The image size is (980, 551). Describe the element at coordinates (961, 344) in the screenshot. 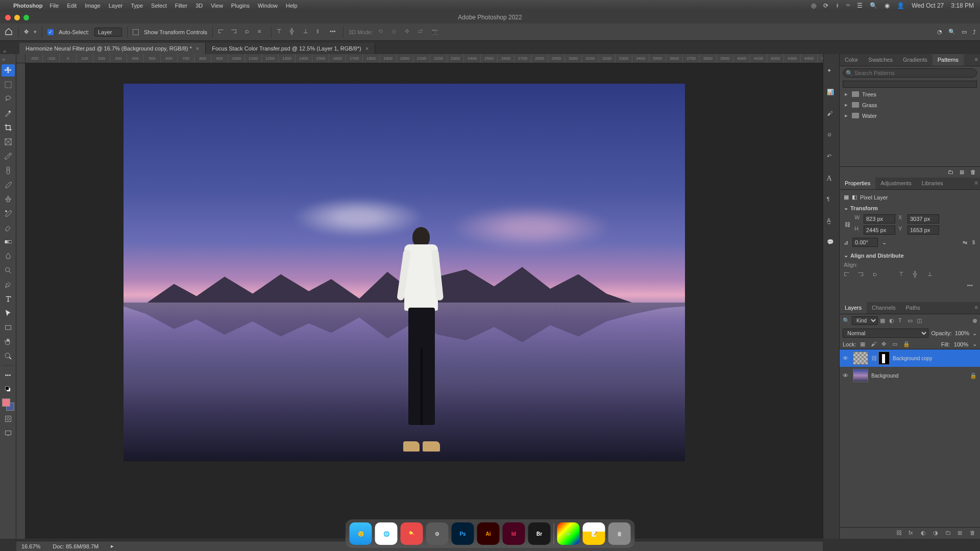

I see `fill-value: 100%` at that location.